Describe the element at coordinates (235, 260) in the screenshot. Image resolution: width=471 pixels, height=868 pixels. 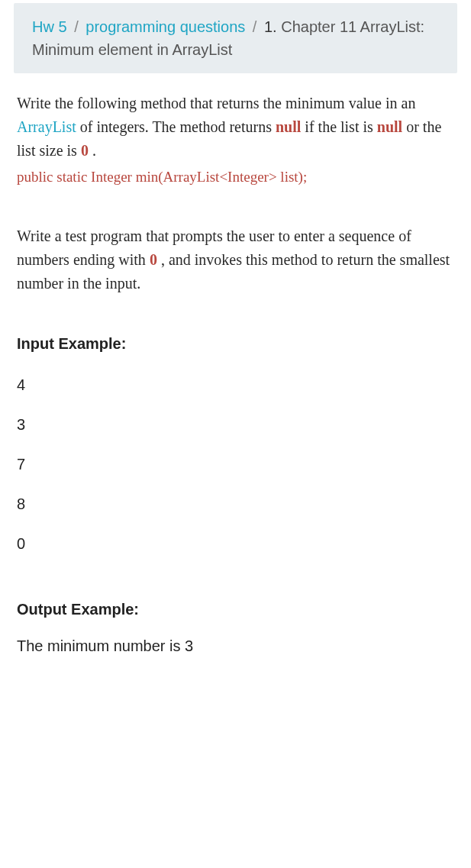
I see `paragraph-test-program: Write a test program that prompts the us…` at that location.